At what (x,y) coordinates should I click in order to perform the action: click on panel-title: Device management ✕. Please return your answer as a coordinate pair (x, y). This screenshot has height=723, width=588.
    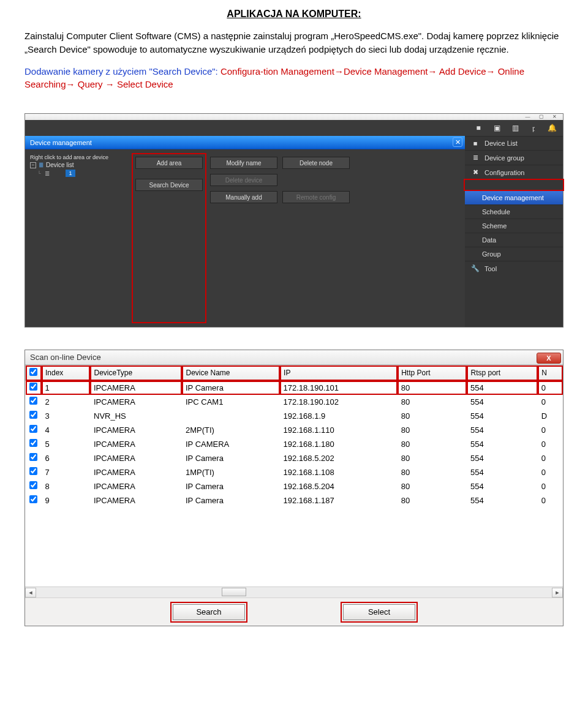
    Looking at the image, I should click on (245, 143).